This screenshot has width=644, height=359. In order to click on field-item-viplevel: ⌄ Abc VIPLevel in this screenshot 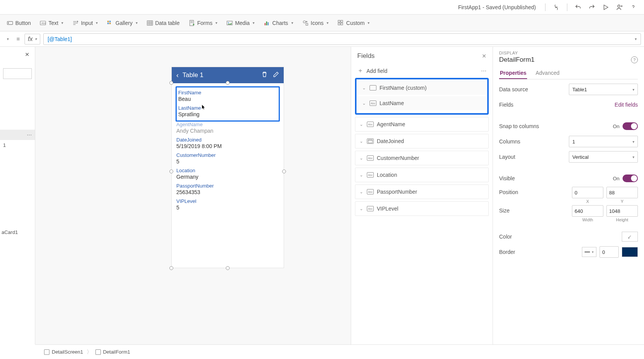, I will do `click(422, 209)`.